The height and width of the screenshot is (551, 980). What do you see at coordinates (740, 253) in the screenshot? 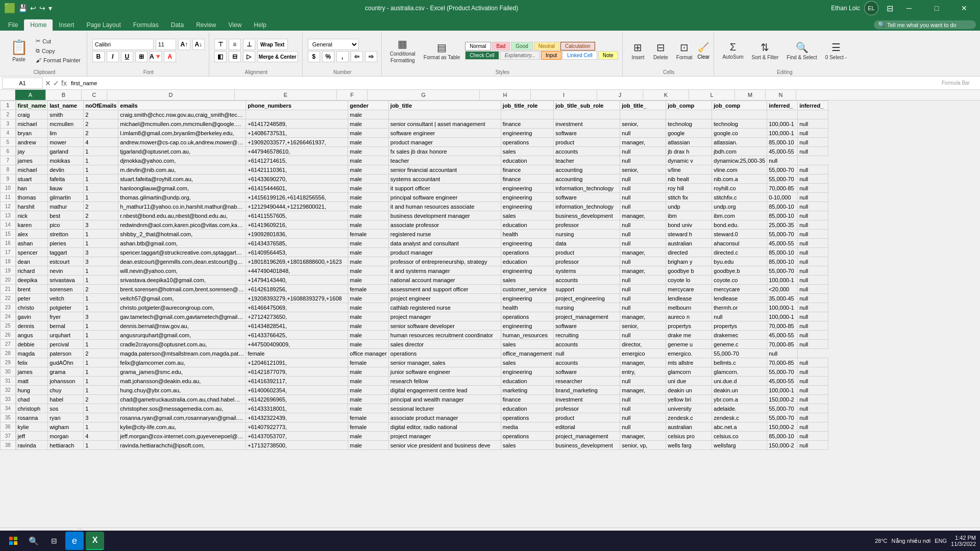
I see `table-row: directed.c` at bounding box center [740, 253].